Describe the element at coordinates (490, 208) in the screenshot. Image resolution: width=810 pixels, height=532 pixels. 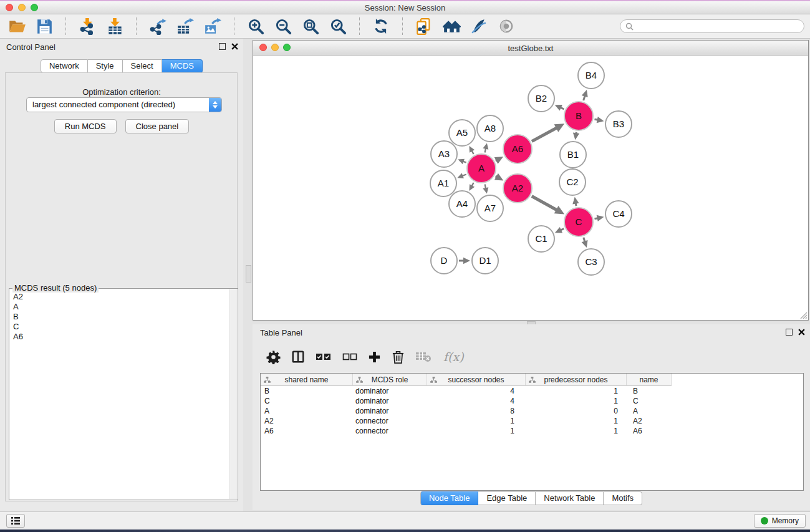
I see `graph-node-A7: A7` at that location.